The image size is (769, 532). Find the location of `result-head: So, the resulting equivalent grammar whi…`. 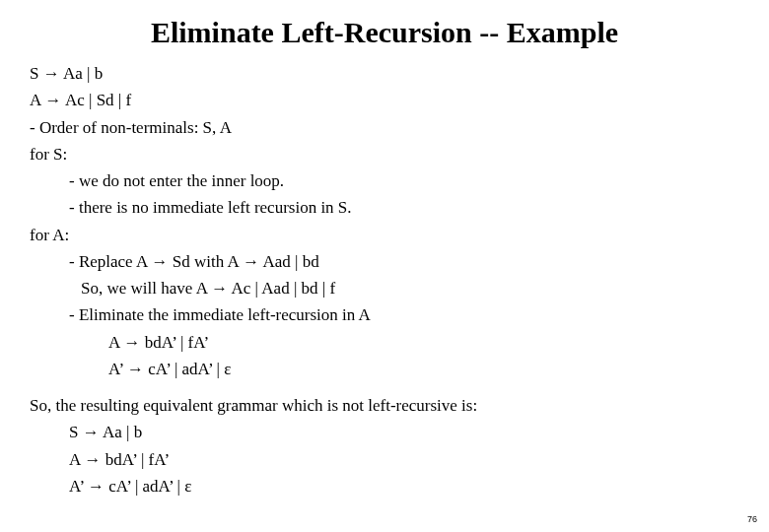

result-head: So, the resulting equivalent grammar whi… is located at coordinates (384, 406).